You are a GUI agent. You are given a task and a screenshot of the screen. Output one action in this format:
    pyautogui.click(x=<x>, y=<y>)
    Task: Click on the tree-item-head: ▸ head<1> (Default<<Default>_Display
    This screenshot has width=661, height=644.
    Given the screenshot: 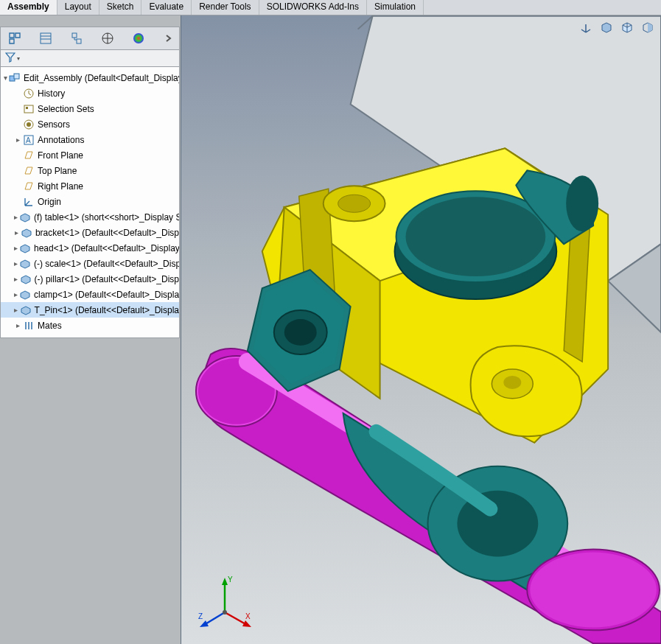 What is the action you would take?
    pyautogui.click(x=90, y=248)
    